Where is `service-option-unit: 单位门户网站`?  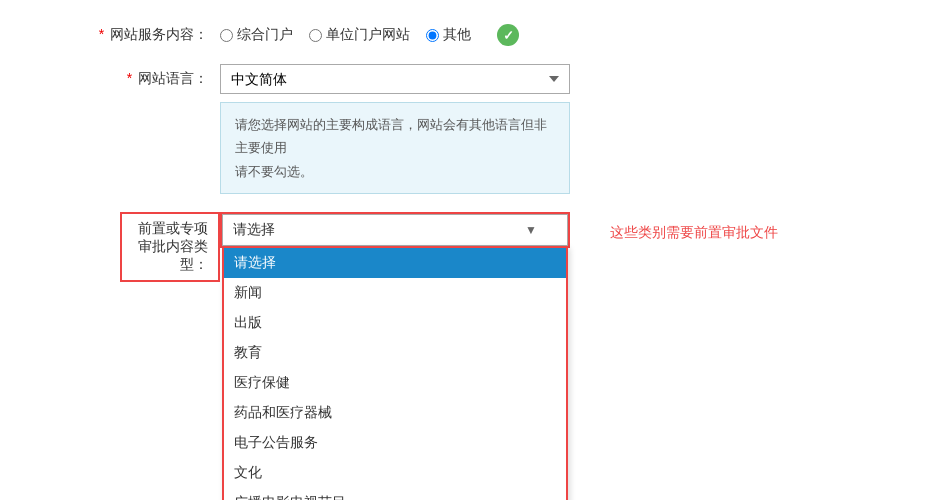 service-option-unit: 单位门户网站 is located at coordinates (360, 35).